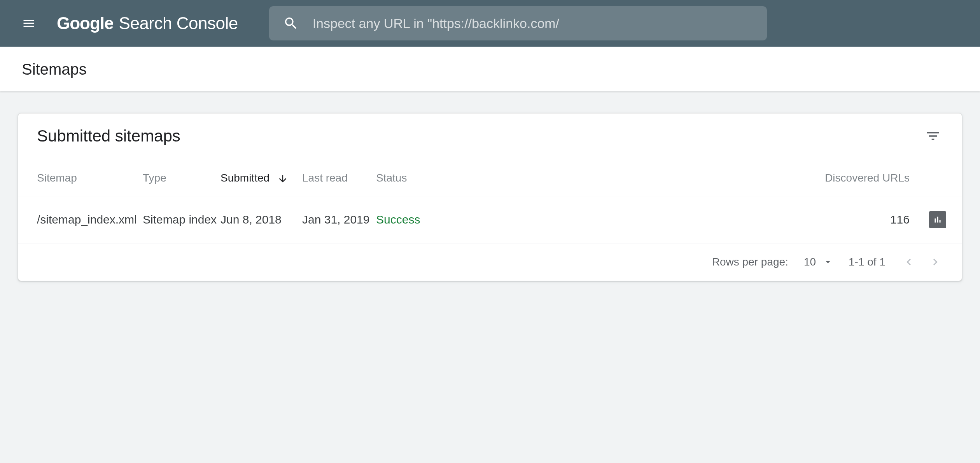 The width and height of the screenshot is (980, 463). I want to click on card-title: Submitted sitemaps, so click(109, 136).